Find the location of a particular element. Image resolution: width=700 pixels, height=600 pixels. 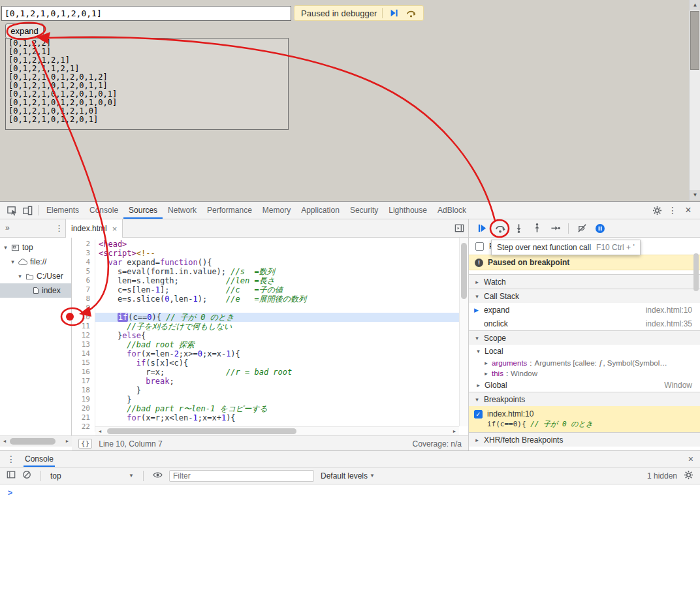

xhr-breakpoints-section-header: ▸ XHR/fetch Breakpoints is located at coordinates (584, 439).